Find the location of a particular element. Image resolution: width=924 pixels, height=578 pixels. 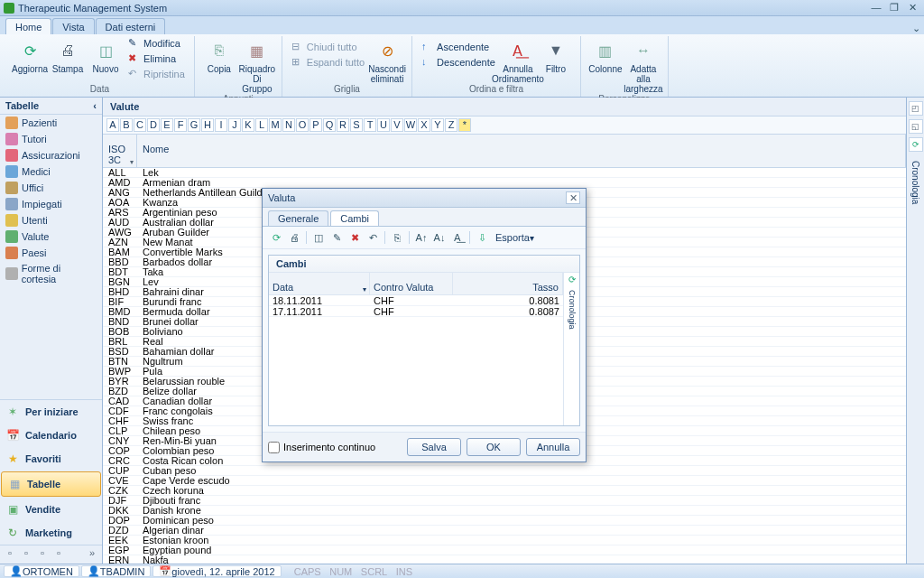

alpha-letter: D is located at coordinates (153, 125).